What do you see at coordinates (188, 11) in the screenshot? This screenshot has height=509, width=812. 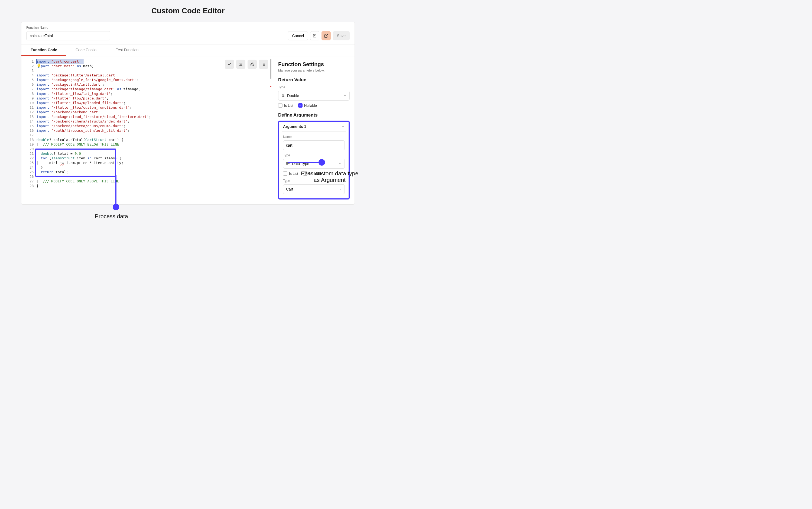 I see `page-title: Custom Code Editor` at bounding box center [188, 11].